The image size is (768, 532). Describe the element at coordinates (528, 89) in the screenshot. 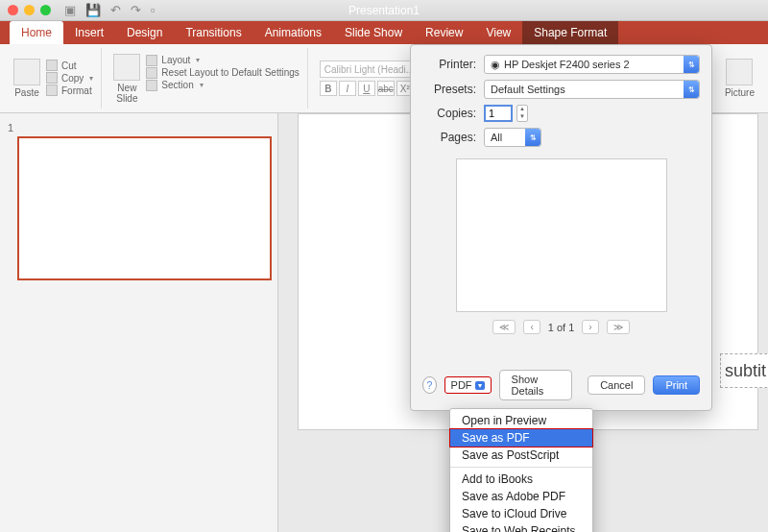

I see `presets-value: Default Settings` at that location.